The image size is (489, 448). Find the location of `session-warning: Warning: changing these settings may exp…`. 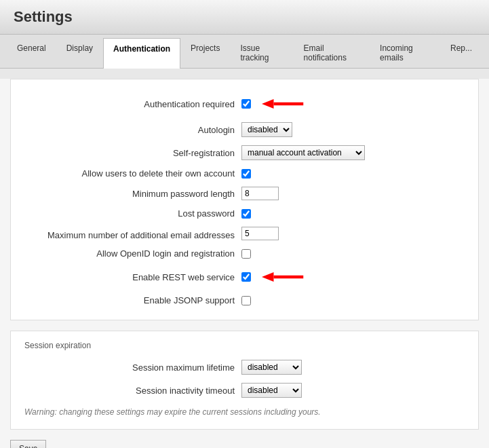

session-warning: Warning: changing these settings may exp… is located at coordinates (244, 412).